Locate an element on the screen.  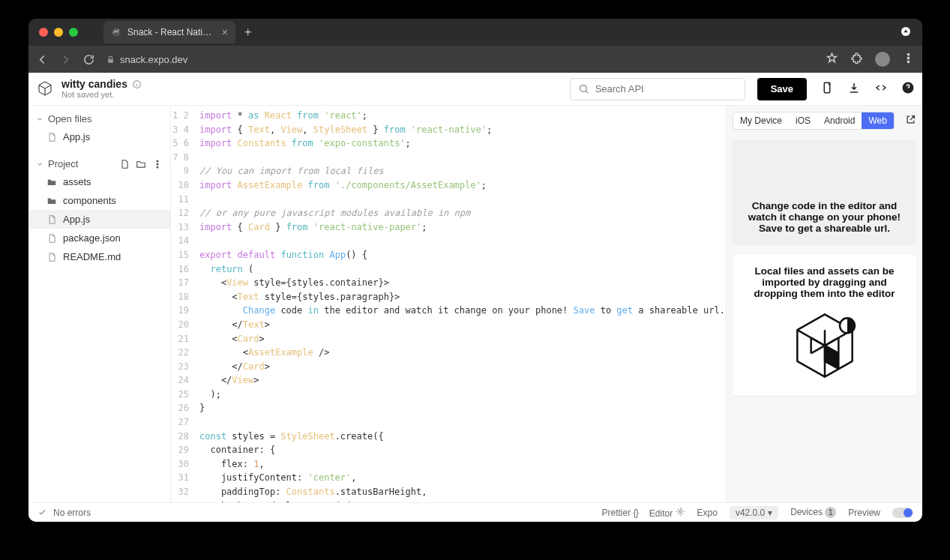
star-icon is located at coordinates (832, 59).